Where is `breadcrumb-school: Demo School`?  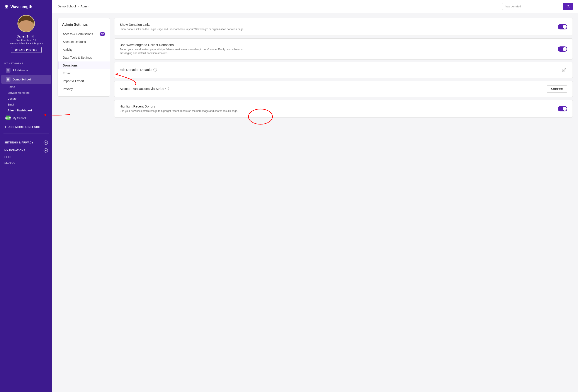 breadcrumb-school: Demo School is located at coordinates (67, 6).